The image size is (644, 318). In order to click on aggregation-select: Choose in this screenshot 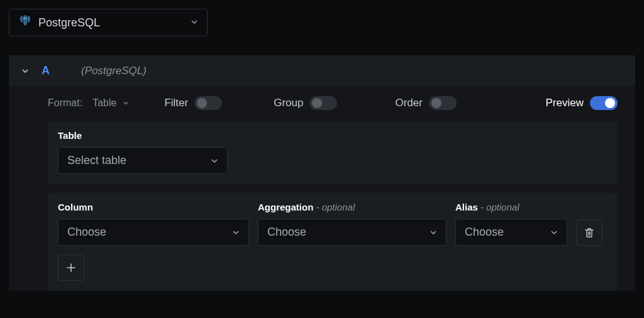, I will do `click(352, 233)`.